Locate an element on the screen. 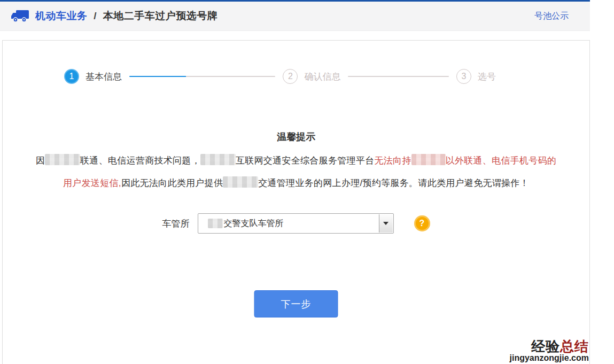 This screenshot has width=614, height=364. chevron-down-icon is located at coordinates (386, 223).